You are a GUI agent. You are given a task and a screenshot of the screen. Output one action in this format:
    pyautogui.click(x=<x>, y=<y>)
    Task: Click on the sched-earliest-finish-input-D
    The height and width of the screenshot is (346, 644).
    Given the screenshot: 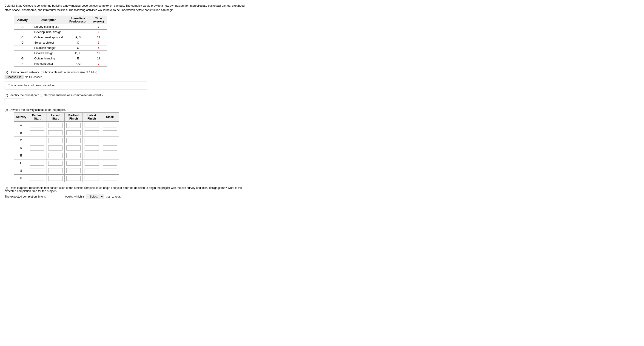 What is the action you would take?
    pyautogui.click(x=74, y=148)
    